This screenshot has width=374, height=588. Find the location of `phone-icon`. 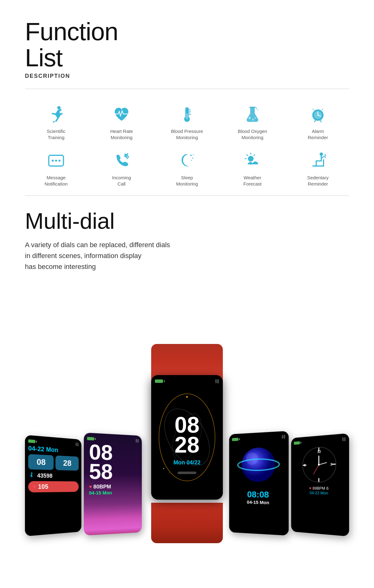

phone-icon is located at coordinates (122, 161).